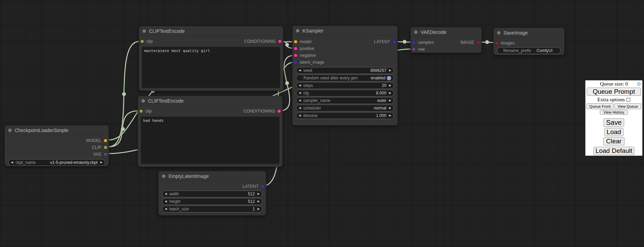  Describe the element at coordinates (614, 141) in the screenshot. I see `clear-button: Clear` at that location.